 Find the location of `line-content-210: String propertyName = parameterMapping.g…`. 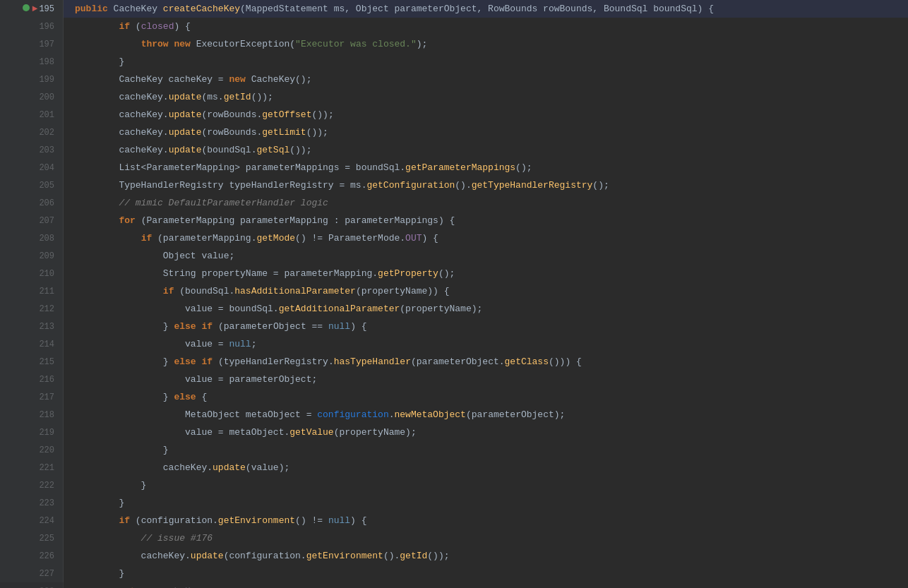

line-content-210: String propertyName = parameterMapping.g… is located at coordinates (259, 274).